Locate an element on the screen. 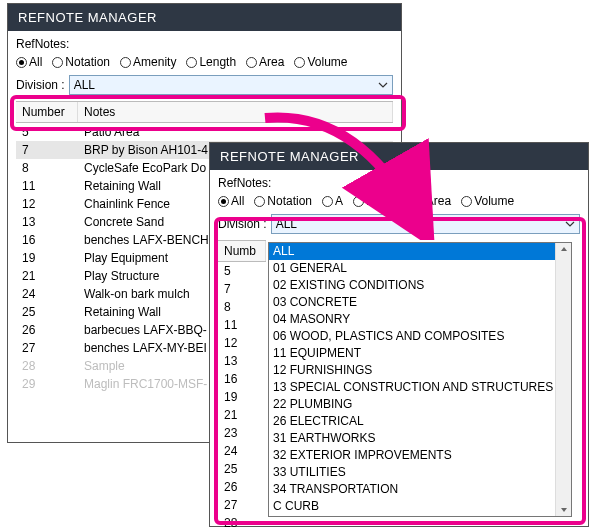 The height and width of the screenshot is (529, 595). table-row: 7 is located at coordinates (242, 289).